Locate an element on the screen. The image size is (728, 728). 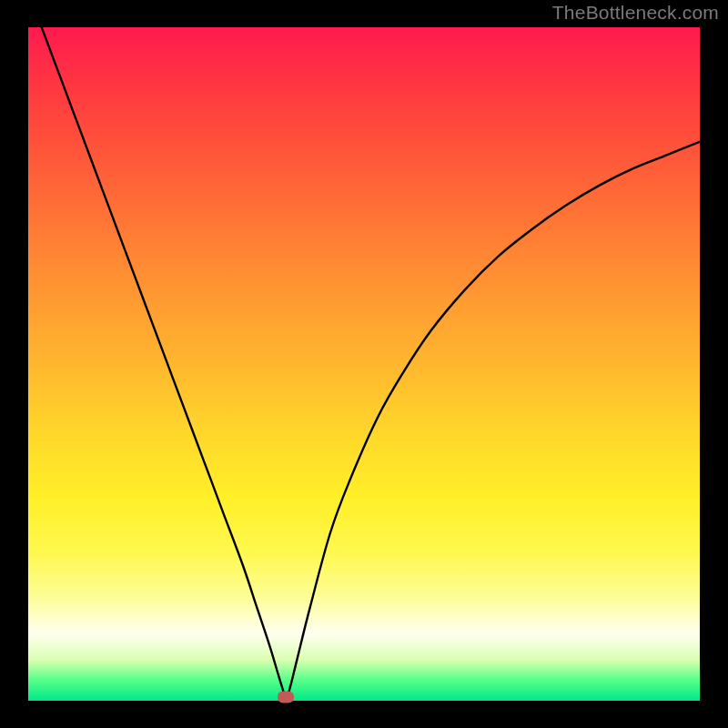
watermark-text: TheBottleneck.com is located at coordinates (635, 13).